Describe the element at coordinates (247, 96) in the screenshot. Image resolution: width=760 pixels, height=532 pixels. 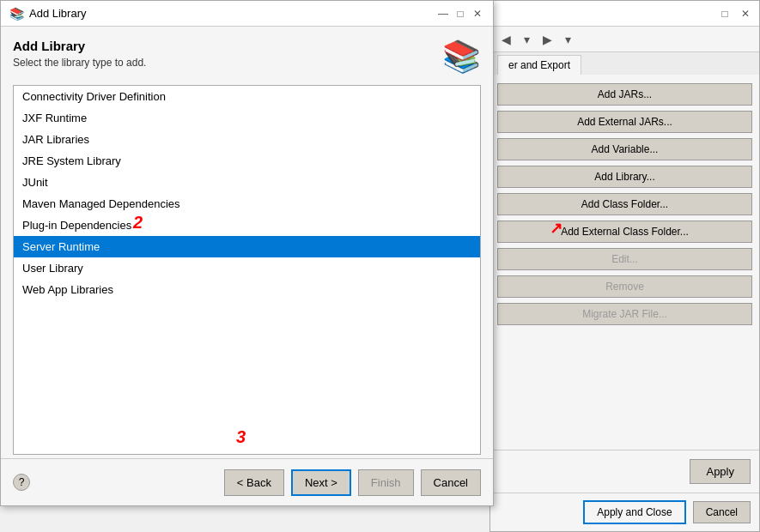
I see `list-item: Connectivity Driver Definition` at that location.